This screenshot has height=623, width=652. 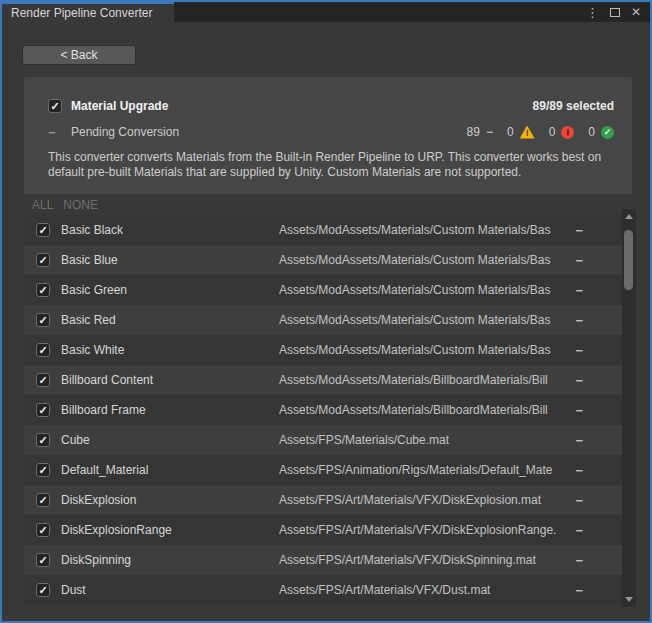 What do you see at coordinates (92, 350) in the screenshot?
I see `material-name: Basic White` at bounding box center [92, 350].